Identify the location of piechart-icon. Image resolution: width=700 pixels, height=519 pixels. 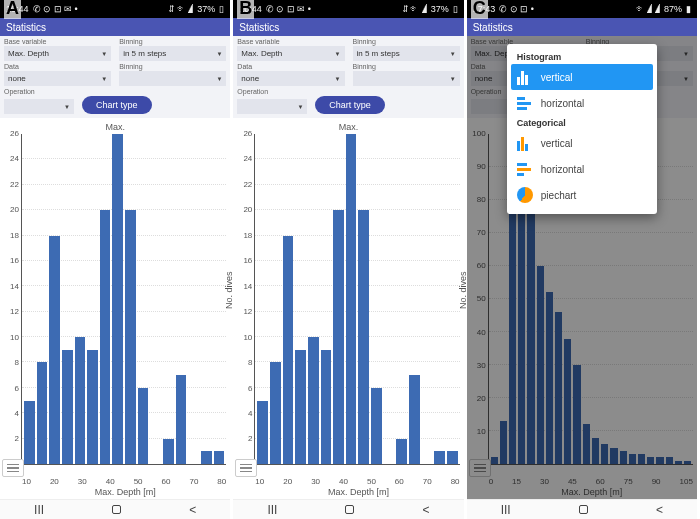
(525, 195).